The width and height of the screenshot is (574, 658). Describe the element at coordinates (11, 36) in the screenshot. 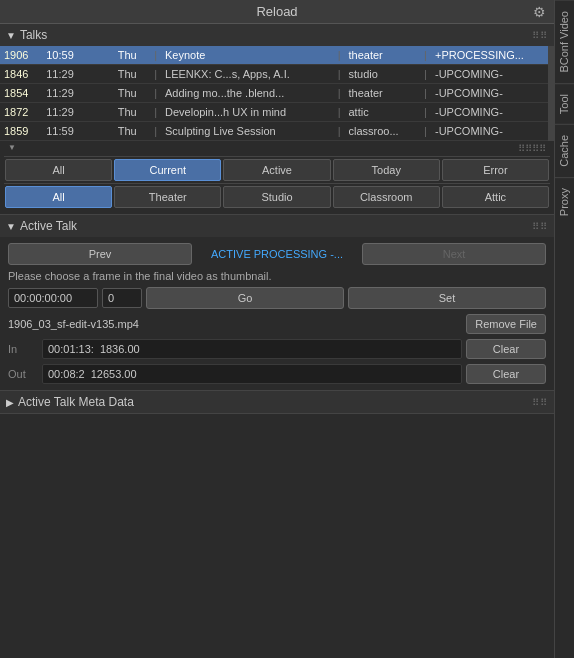

I see `talks-chevron: ▼` at that location.